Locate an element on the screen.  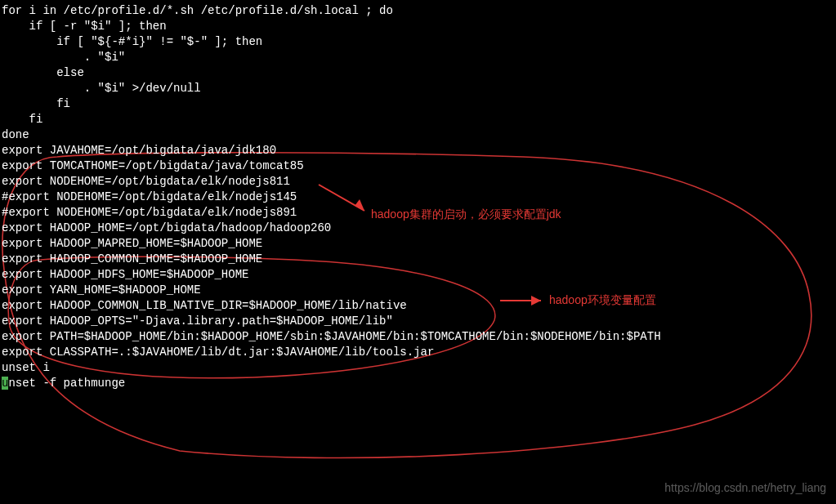
watermark-text: https://blog.csdn.net/hetry_liang is located at coordinates (745, 488).